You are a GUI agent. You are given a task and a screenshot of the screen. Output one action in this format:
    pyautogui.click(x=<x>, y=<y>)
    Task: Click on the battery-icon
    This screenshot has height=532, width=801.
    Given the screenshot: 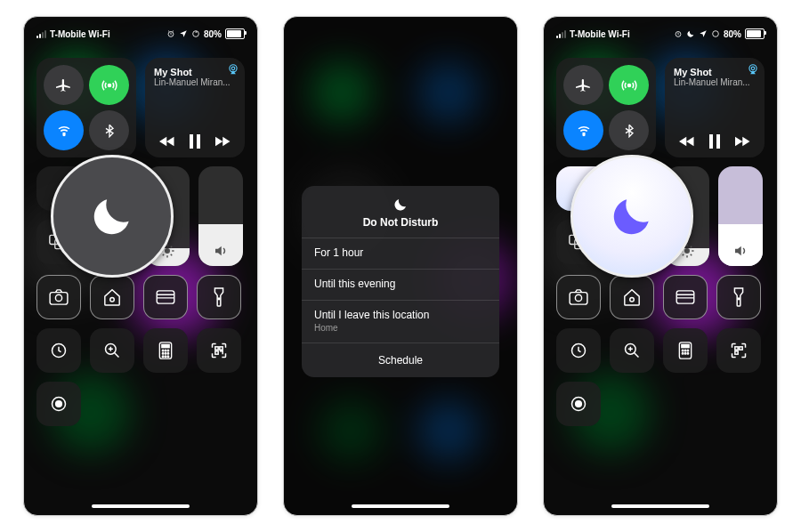 What is the action you would take?
    pyautogui.click(x=235, y=34)
    